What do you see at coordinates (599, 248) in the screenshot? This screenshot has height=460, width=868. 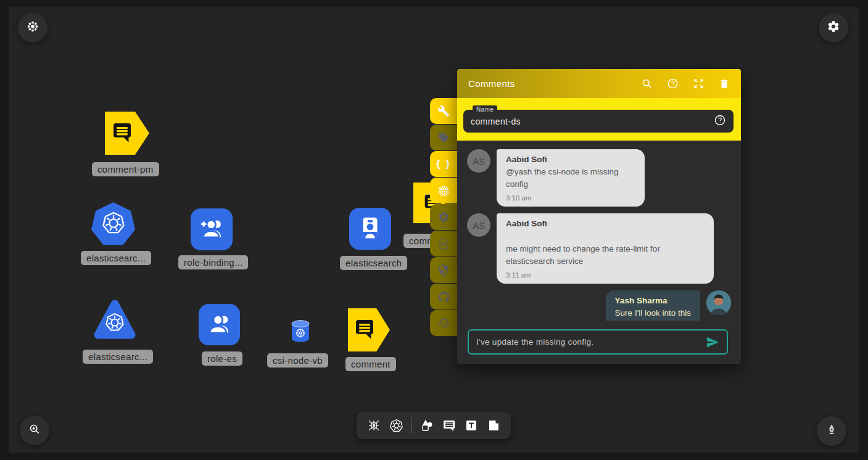 I see `message: AS Aabid Sofi me might need to change th…` at bounding box center [599, 248].